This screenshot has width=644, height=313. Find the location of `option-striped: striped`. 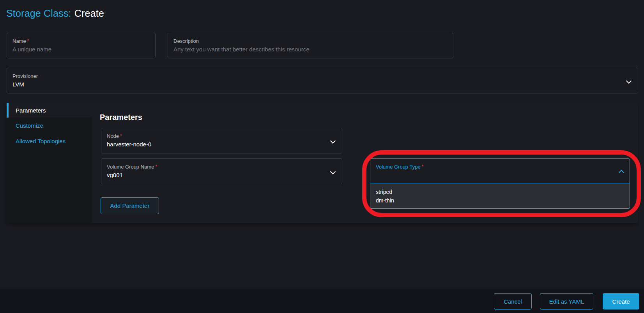

option-striped: striped is located at coordinates (500, 192).